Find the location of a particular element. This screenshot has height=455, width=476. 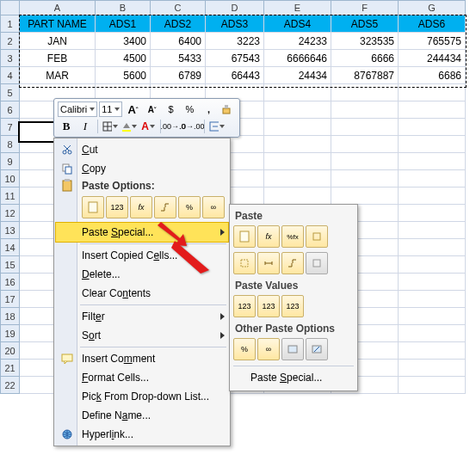

shrink-font-button: Aˇ is located at coordinates (151, 109).